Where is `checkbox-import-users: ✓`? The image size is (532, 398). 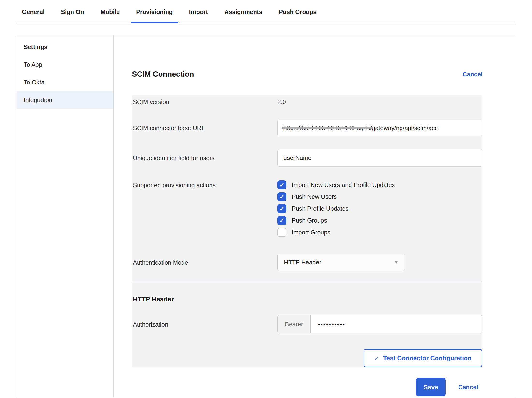 checkbox-import-users: ✓ is located at coordinates (282, 185).